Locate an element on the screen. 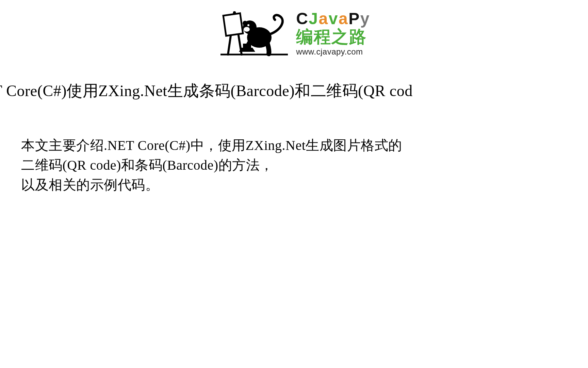  brand-name: C J a v a P y is located at coordinates (333, 19).